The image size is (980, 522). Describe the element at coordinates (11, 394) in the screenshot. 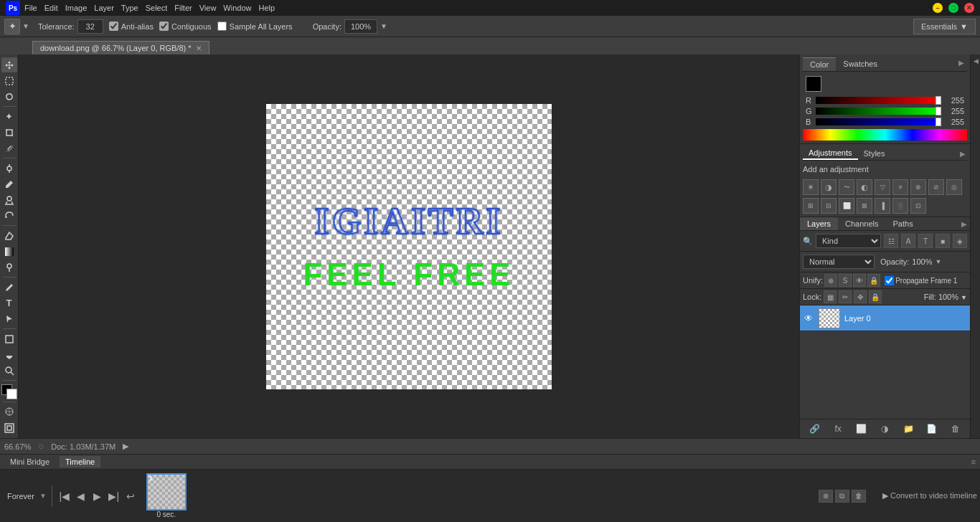

I see `background-color-swatch` at that location.